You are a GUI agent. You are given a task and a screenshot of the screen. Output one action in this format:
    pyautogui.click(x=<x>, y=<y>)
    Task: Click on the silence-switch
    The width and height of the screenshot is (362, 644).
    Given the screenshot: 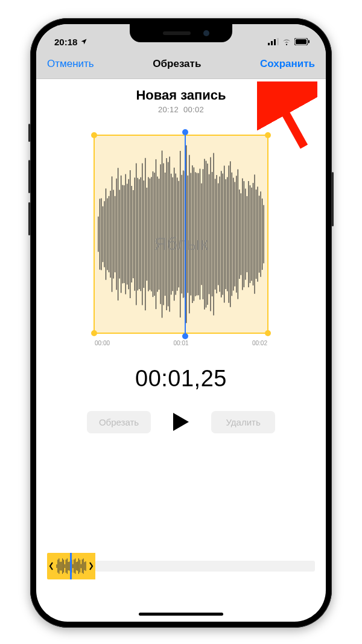 What is the action you would take?
    pyautogui.click(x=29, y=133)
    